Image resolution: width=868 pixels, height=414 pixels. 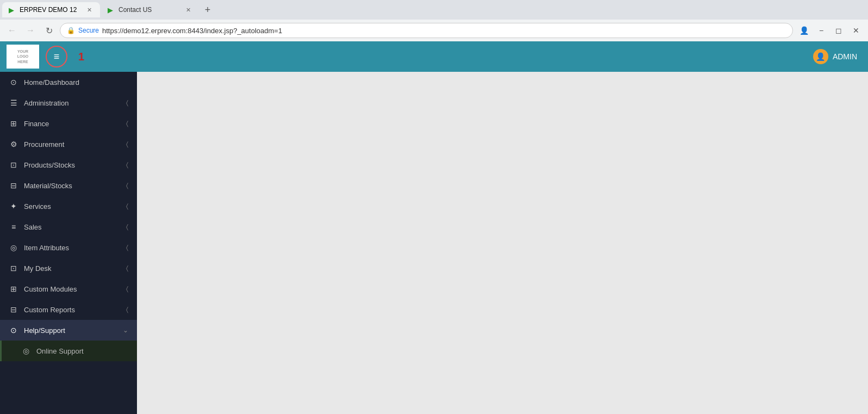 What do you see at coordinates (434, 10) in the screenshot?
I see `tab-bar: ▶ ERPREV DEMO 12 ✕ ▶ Contact US ✕ +` at bounding box center [434, 10].